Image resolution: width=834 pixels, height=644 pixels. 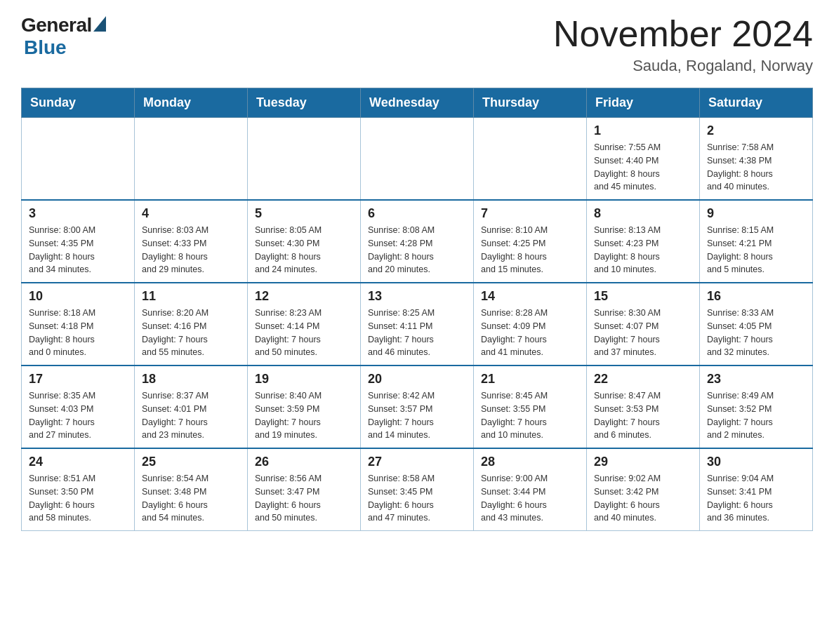 What do you see at coordinates (100, 24) in the screenshot?
I see `logo-triangle-icon` at bounding box center [100, 24].